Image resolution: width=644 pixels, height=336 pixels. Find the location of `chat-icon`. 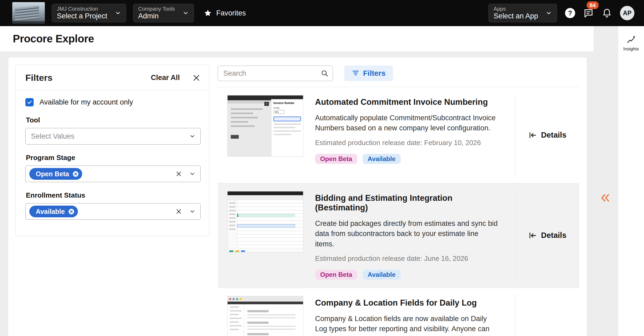

chat-icon is located at coordinates (589, 13).